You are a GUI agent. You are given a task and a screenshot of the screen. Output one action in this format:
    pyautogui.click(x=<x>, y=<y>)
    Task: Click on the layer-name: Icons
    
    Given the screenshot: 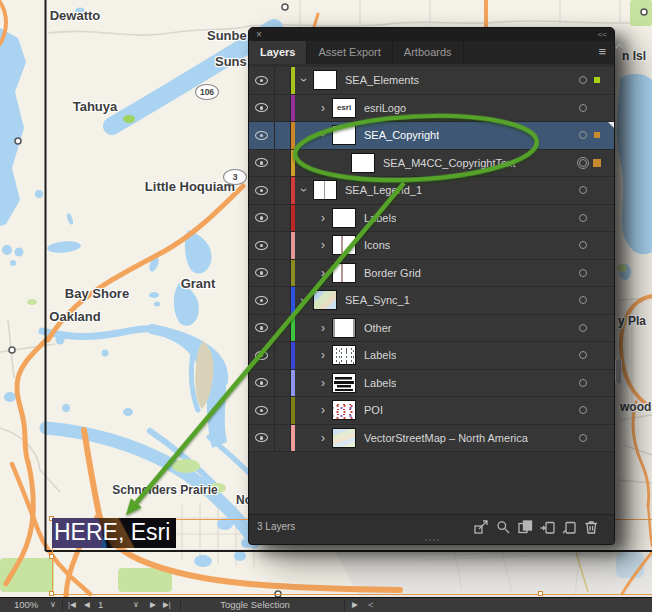 What is the action you would take?
    pyautogui.click(x=377, y=245)
    